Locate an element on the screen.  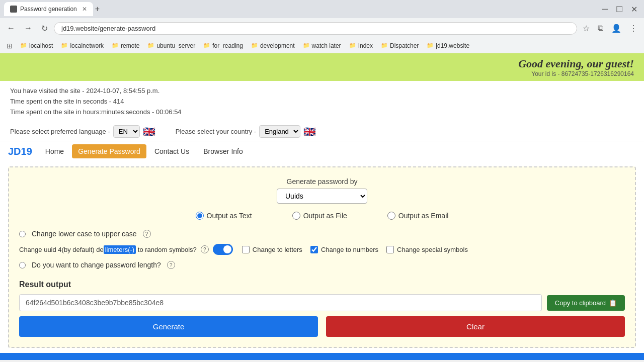
uuid-row: Change uuid 4(by default) delimeters(-) … is located at coordinates (322, 249).